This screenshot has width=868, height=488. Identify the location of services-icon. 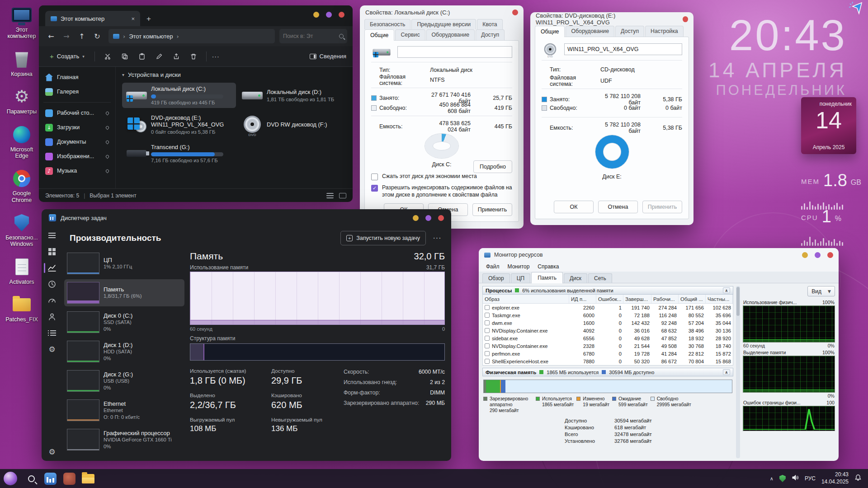
(52, 349).